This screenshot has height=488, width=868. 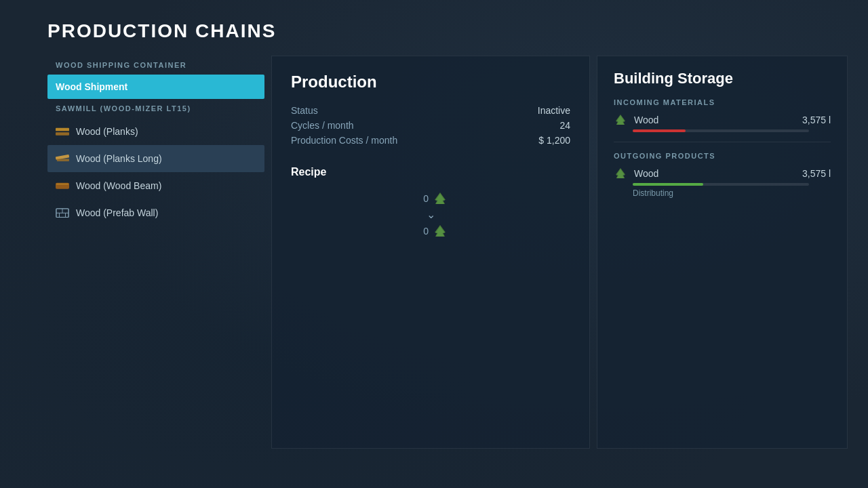 What do you see at coordinates (722, 102) in the screenshot?
I see `incoming-header: INCOMING MATERIALS` at bounding box center [722, 102].